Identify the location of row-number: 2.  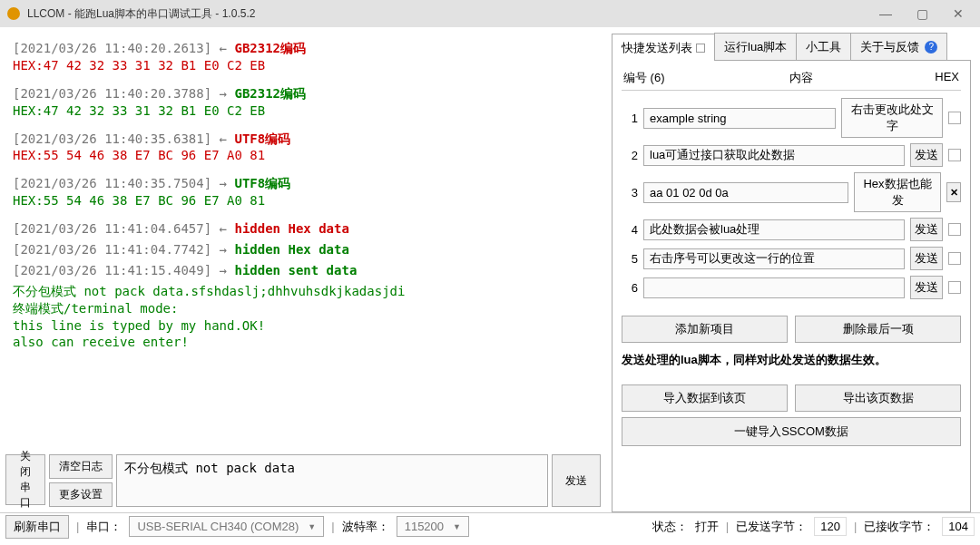
(630, 156).